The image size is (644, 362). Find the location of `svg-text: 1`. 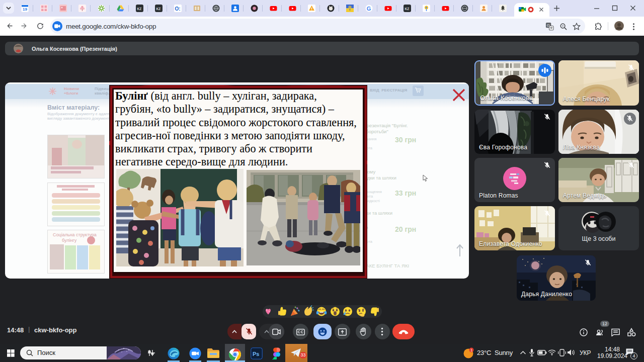

svg-text: 1 is located at coordinates (471, 350).